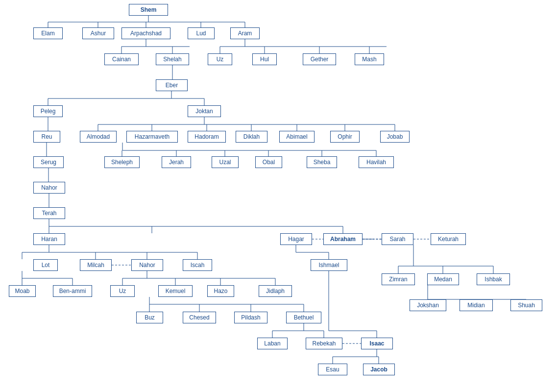 The image size is (557, 392). Describe the element at coordinates (493, 279) in the screenshot. I see `node-ishbak: Ishbak` at that location.